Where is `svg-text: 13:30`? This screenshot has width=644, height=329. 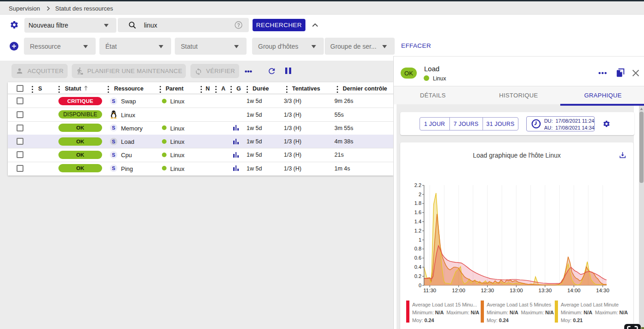 svg-text: 13:30 is located at coordinates (546, 290).